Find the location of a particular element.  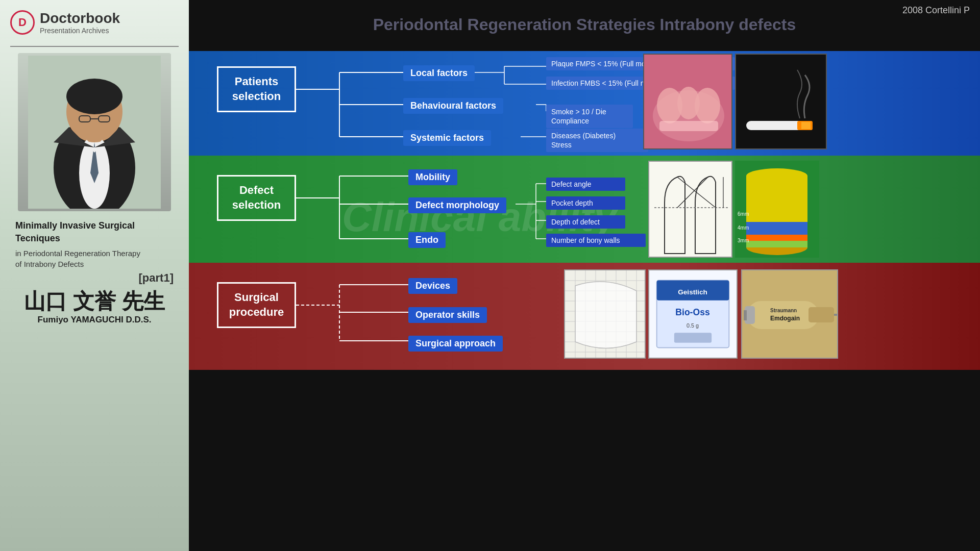

smoke-detail: Smoke > 10 / Die Compliance is located at coordinates (590, 116).